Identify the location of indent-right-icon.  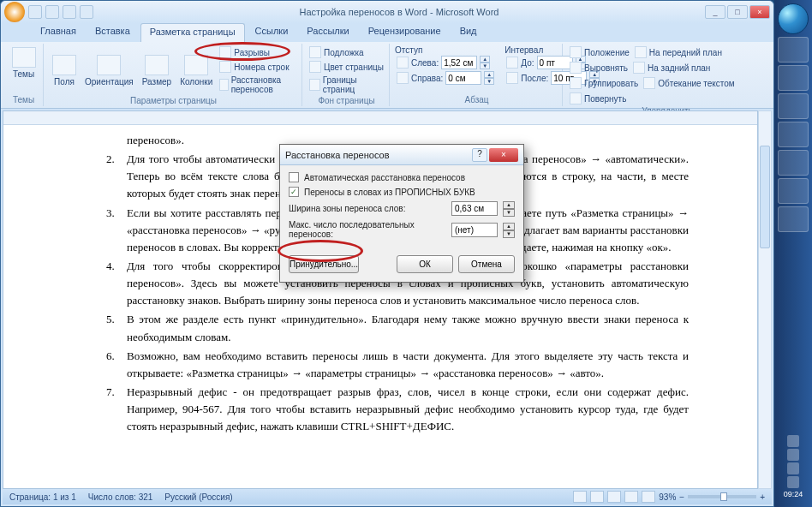
(403, 78).